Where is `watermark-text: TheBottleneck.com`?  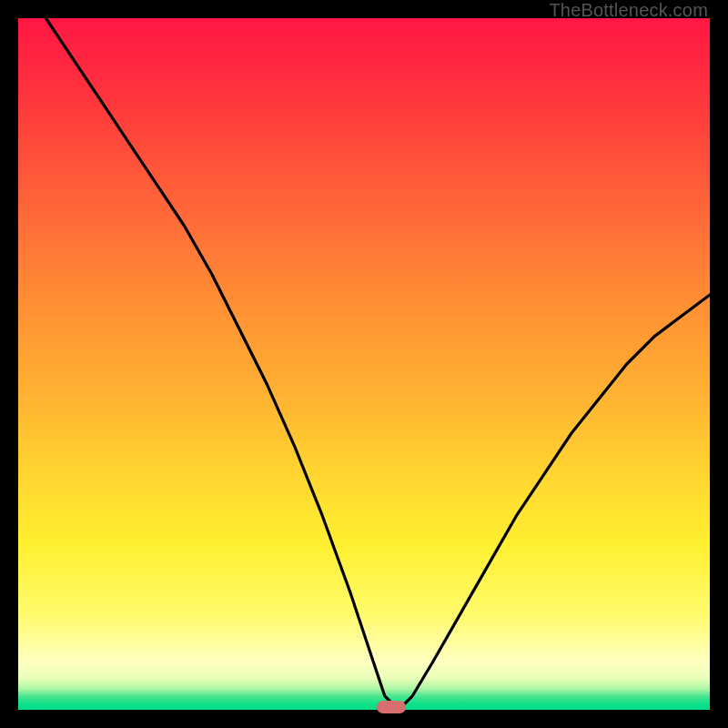 watermark-text: TheBottleneck.com is located at coordinates (628, 11).